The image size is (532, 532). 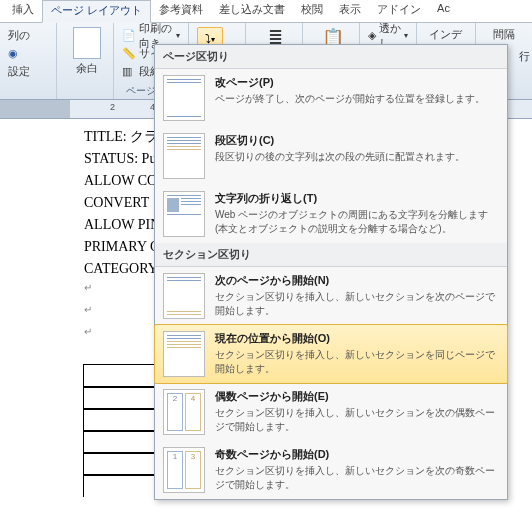 What do you see at coordinates (357, 280) in the screenshot?
I see `menu-item-title: 次のページから開始(N)` at bounding box center [357, 280].